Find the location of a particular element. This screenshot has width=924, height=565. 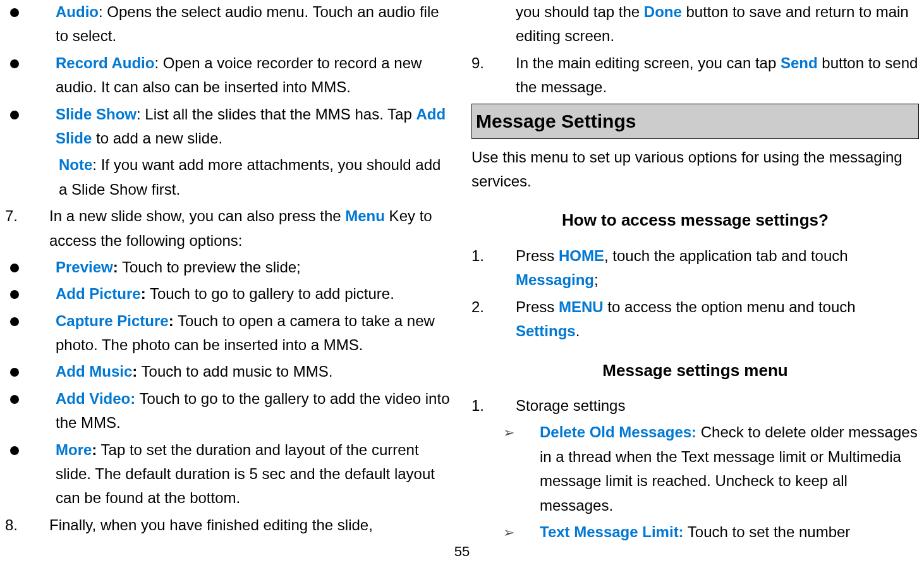

cont8-t1: you should tap the is located at coordinates (580, 11).